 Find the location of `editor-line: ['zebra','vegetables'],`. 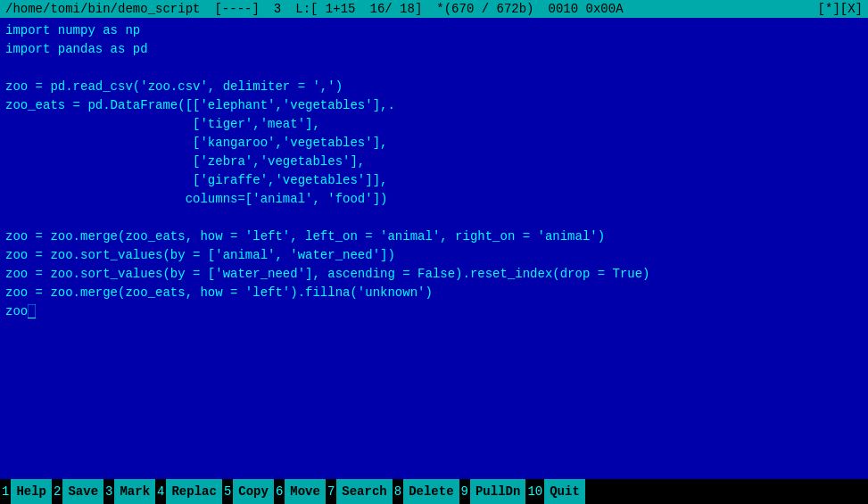

editor-line: ['zebra','vegetables'], is located at coordinates (434, 162).